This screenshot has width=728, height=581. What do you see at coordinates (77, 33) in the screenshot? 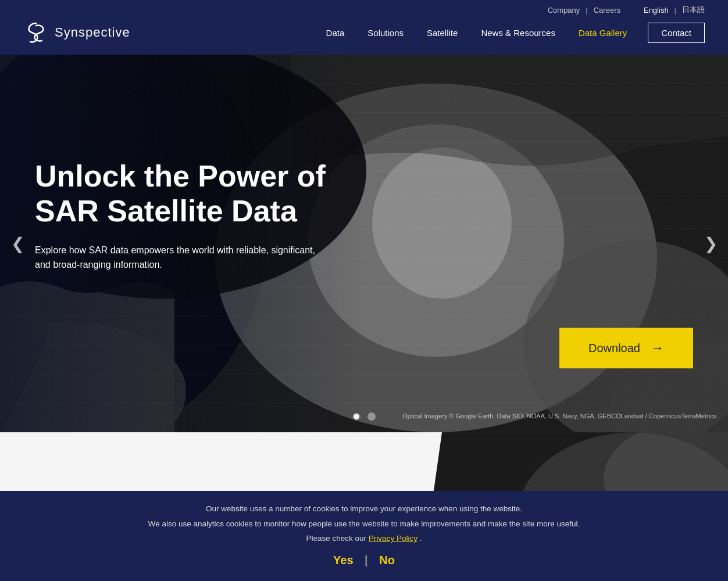
I see `logo-link: Synspective` at bounding box center [77, 33].